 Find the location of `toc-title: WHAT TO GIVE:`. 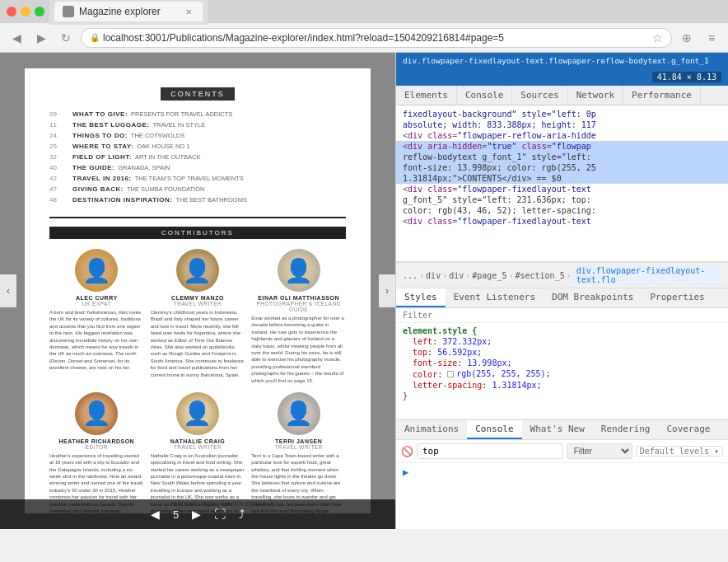

toc-title: WHAT TO GIVE: is located at coordinates (100, 114).